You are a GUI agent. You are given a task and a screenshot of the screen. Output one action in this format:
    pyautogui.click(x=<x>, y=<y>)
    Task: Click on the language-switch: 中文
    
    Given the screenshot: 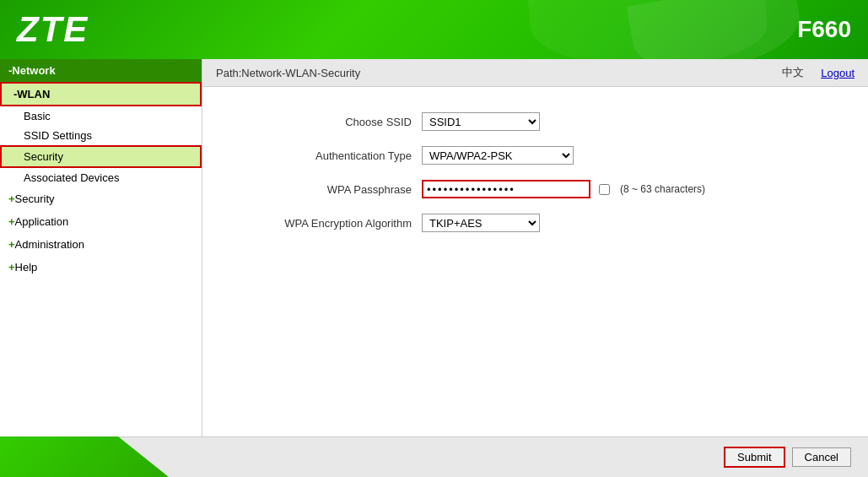 What is the action you would take?
    pyautogui.click(x=793, y=73)
    